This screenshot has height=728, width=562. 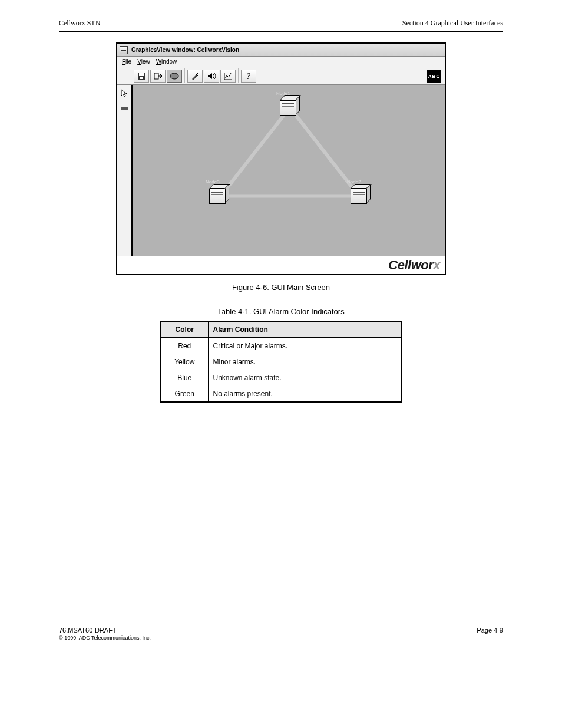 I want to click on alarm-color-table: Color Alarm Condition Red Critical or Ma…, so click(x=281, y=362).